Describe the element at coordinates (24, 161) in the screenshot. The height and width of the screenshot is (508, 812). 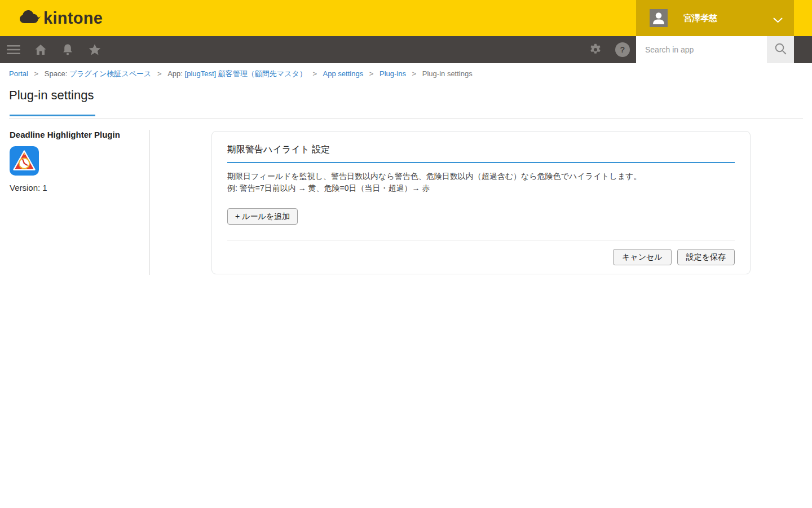
I see `plugin-icon` at that location.